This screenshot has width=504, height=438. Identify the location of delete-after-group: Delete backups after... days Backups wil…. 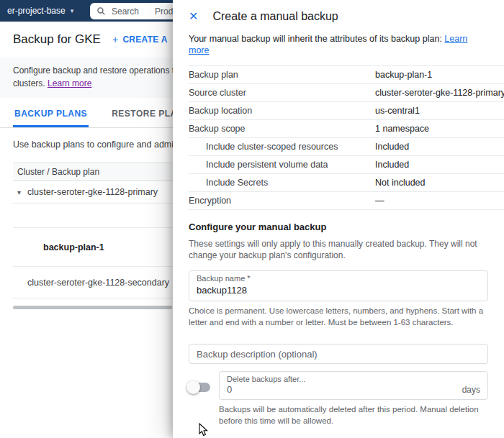
(338, 398).